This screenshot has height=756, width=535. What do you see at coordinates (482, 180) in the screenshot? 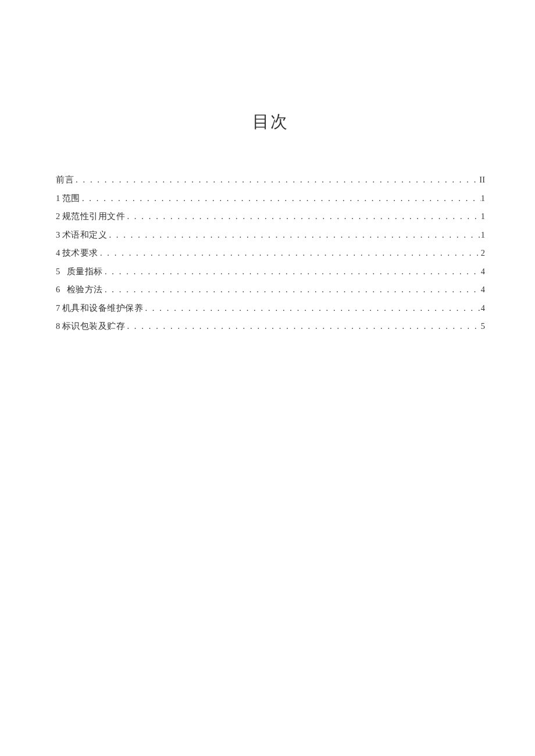
I see `toc-page-number: II` at bounding box center [482, 180].